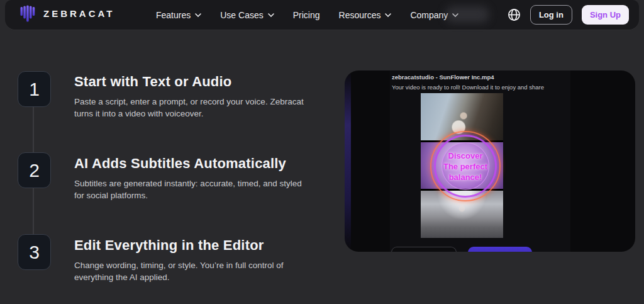 The width and height of the screenshot is (644, 304). Describe the element at coordinates (424, 249) in the screenshot. I see `modal-secondary-button-clipped` at that location.